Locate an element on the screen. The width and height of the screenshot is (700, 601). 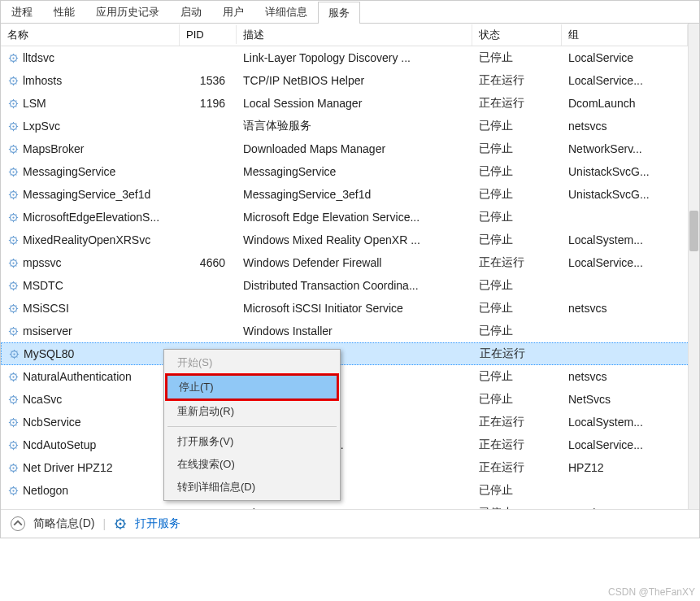
chevron-up-icon is located at coordinates (18, 524).